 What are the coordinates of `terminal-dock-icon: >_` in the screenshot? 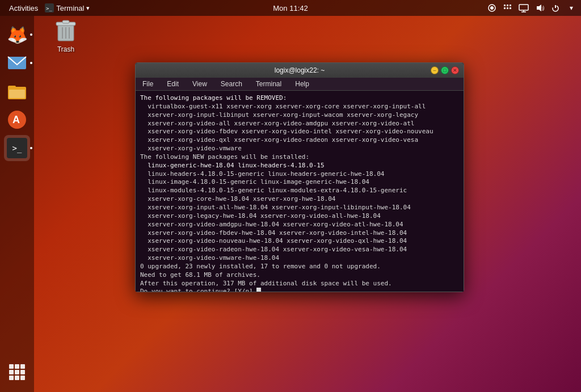 It's located at (17, 148).